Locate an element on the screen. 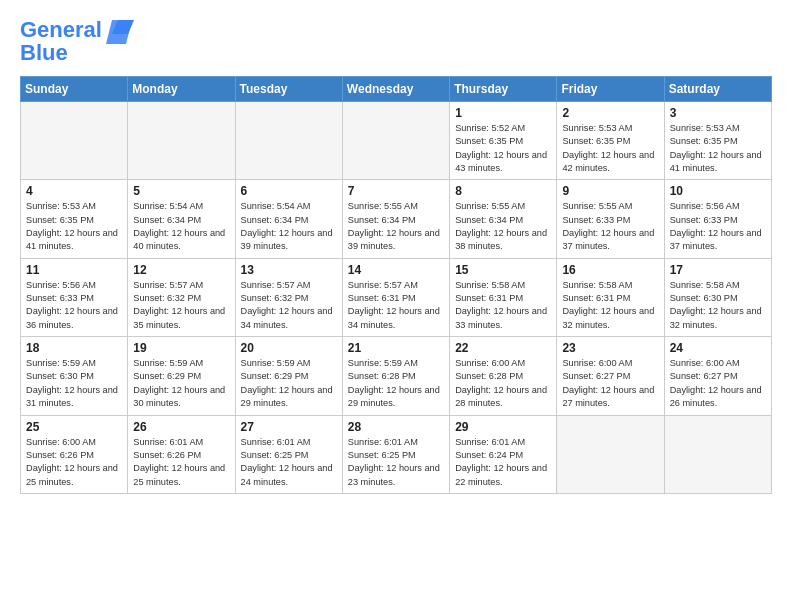 The image size is (792, 612). day-cell: 18Sunrise: 5:59 AMSunset: 6:30 PMDayligh… is located at coordinates (74, 376).